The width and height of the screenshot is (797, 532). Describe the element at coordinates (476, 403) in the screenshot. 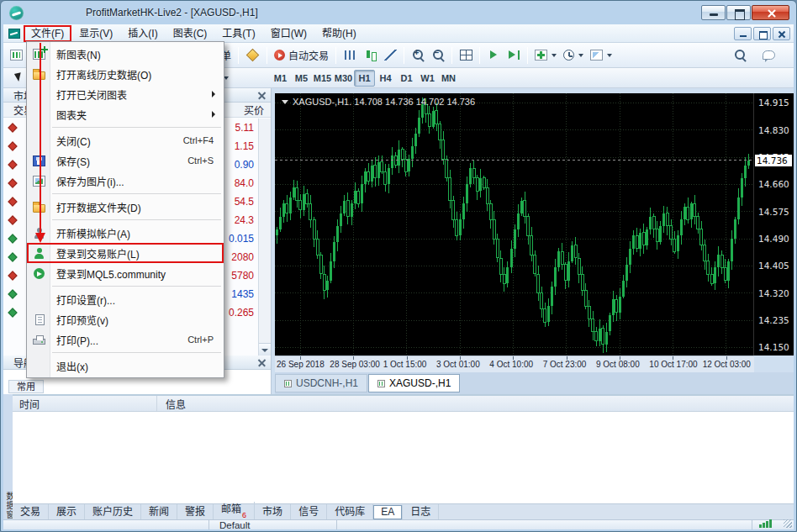

I see `terminal-col-message: 信息` at that location.